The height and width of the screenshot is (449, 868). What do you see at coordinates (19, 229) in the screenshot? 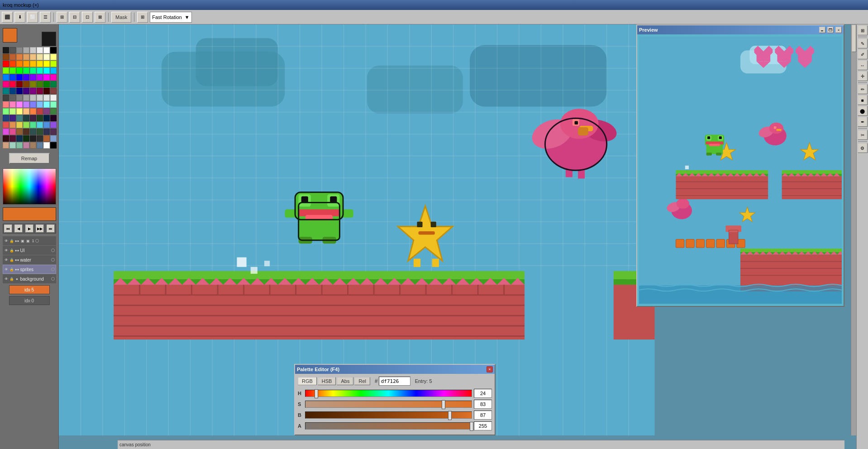
I see `anim-prev-btn: ◀` at bounding box center [19, 229].